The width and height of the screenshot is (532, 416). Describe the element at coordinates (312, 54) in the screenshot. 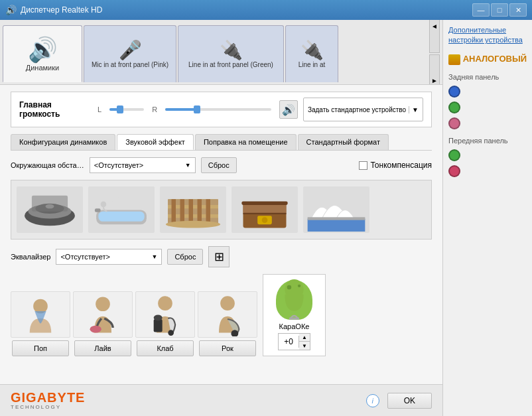

I see `tab-line-in: 🔌 Line in at` at that location.